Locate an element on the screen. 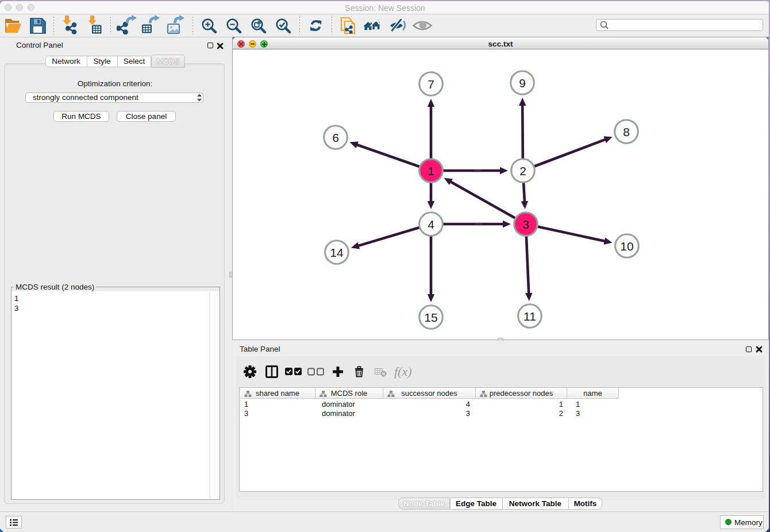 This screenshot has height=532, width=770. svg-text: 3 is located at coordinates (526, 224).